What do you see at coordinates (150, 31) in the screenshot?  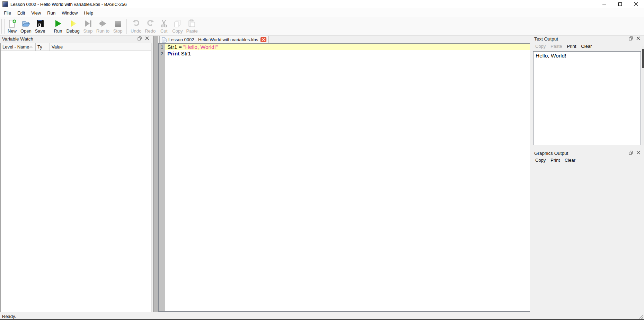 I see `toolbar-label: Redo` at bounding box center [150, 31].